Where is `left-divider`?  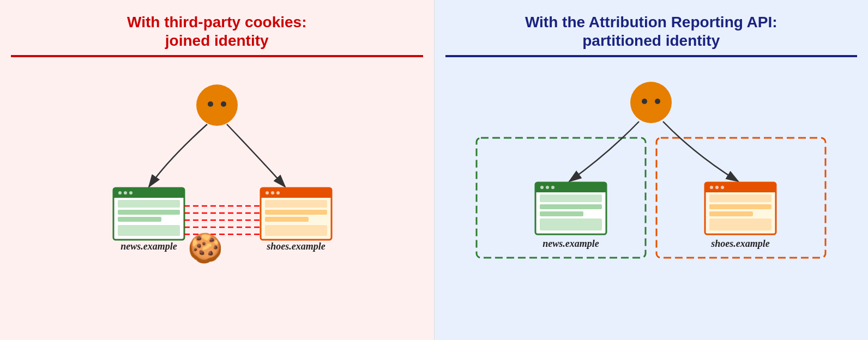
left-divider is located at coordinates (217, 56).